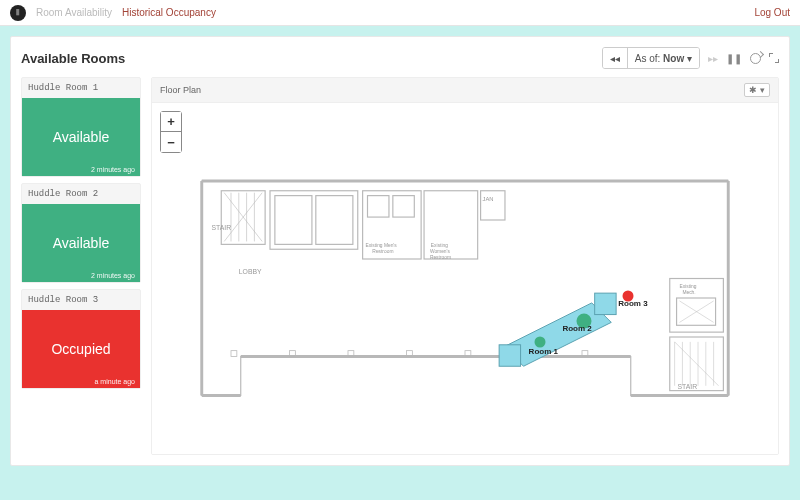 This screenshot has width=800, height=500. I want to click on time-forward-button: ▸▸, so click(713, 58).